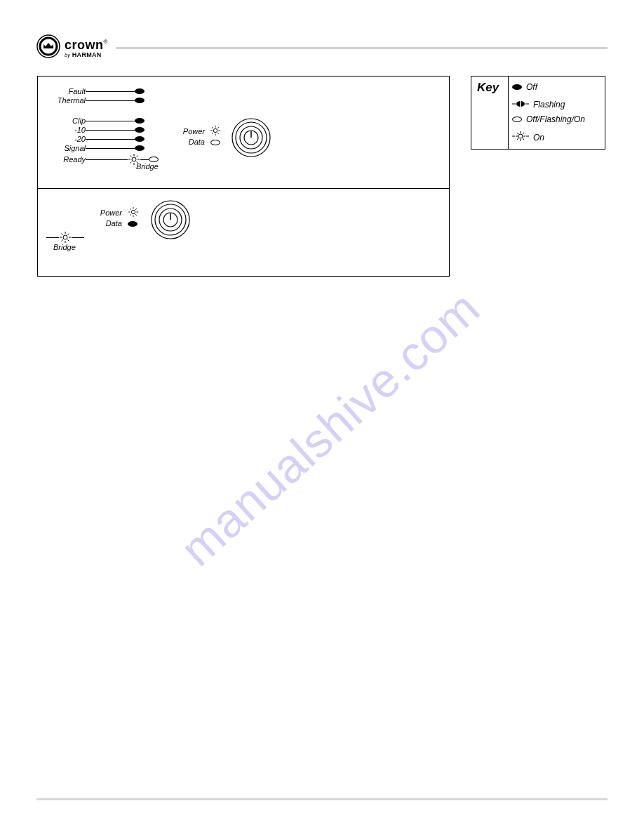  What do you see at coordinates (191, 142) in the screenshot?
I see `data-label-top: Data` at bounding box center [191, 142].